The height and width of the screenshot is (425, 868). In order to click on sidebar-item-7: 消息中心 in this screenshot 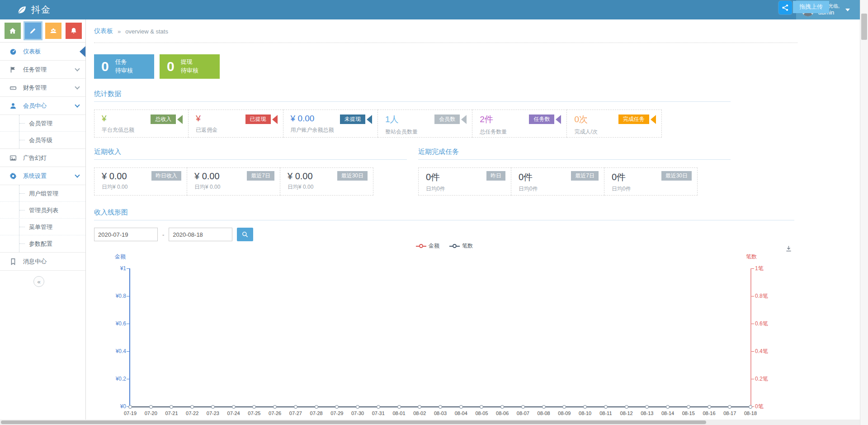, I will do `click(42, 262)`.